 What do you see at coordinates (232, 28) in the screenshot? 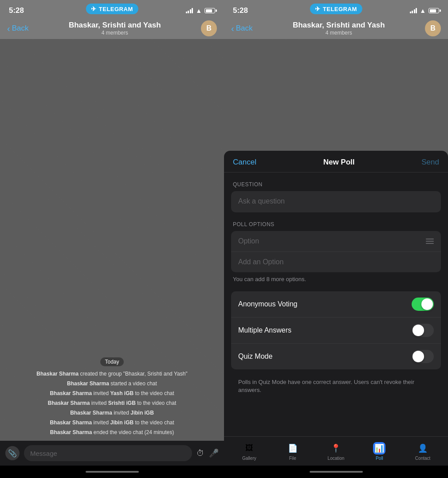
I see `back-chevron-right: ‹` at bounding box center [232, 28].